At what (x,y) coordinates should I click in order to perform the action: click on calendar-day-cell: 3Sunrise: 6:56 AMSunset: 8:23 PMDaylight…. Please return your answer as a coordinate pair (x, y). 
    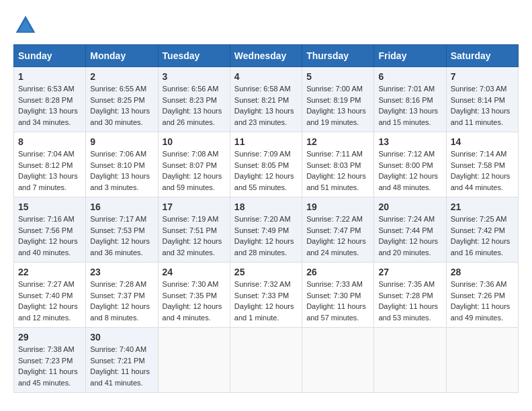
    Looking at the image, I should click on (193, 99).